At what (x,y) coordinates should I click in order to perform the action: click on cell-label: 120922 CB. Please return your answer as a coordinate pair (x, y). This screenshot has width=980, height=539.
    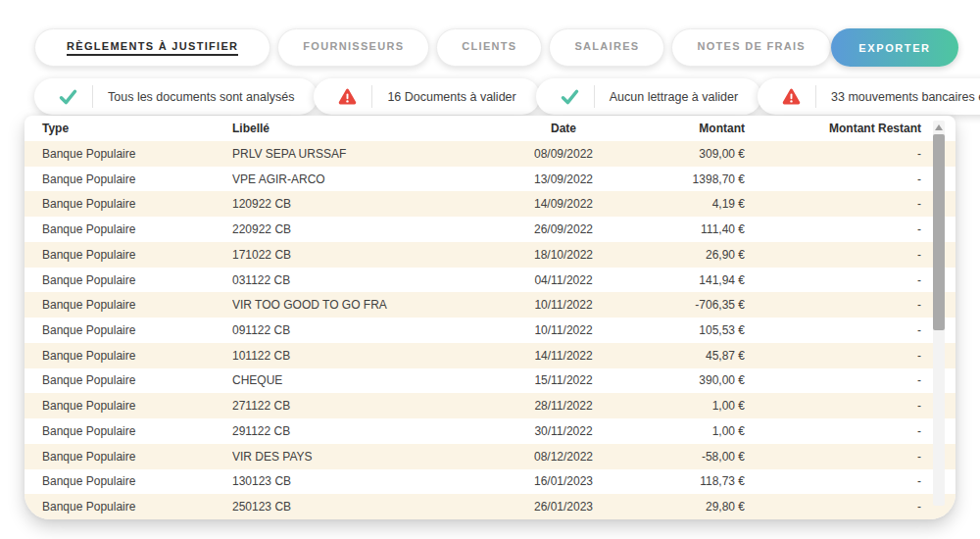
    Looking at the image, I should click on (364, 204).